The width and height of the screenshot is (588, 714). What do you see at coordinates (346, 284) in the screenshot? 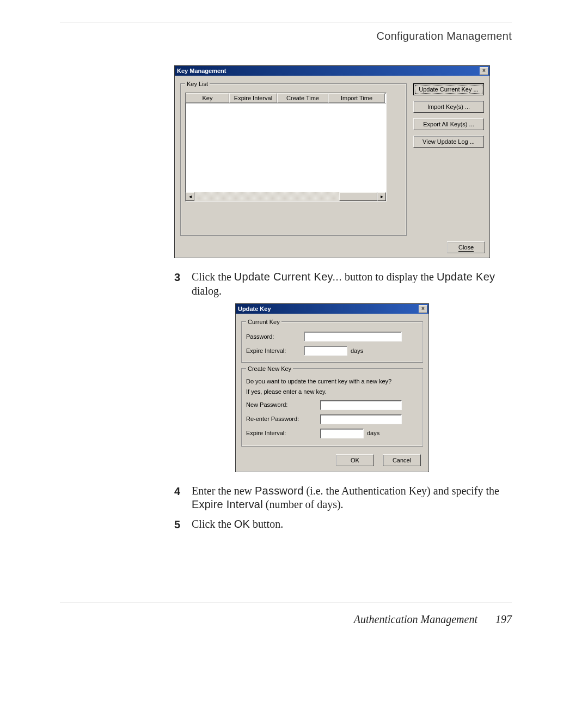
I see `step-text: Click the Update Current Key... button t…` at bounding box center [346, 284].